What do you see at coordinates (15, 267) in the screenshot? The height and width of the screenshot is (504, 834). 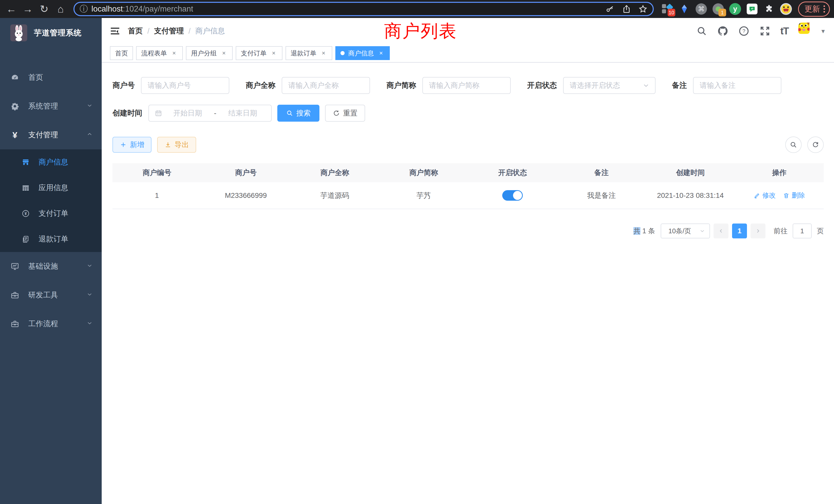 I see `monitor-chart-icon` at bounding box center [15, 267].